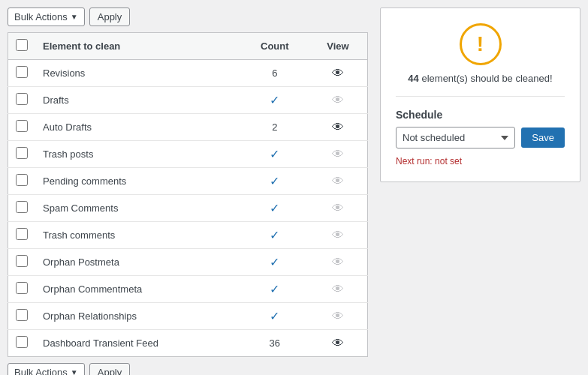 The image size is (588, 375). Describe the element at coordinates (188, 316) in the screenshot. I see `table-row: Orphan Relationships✓👁` at that location.